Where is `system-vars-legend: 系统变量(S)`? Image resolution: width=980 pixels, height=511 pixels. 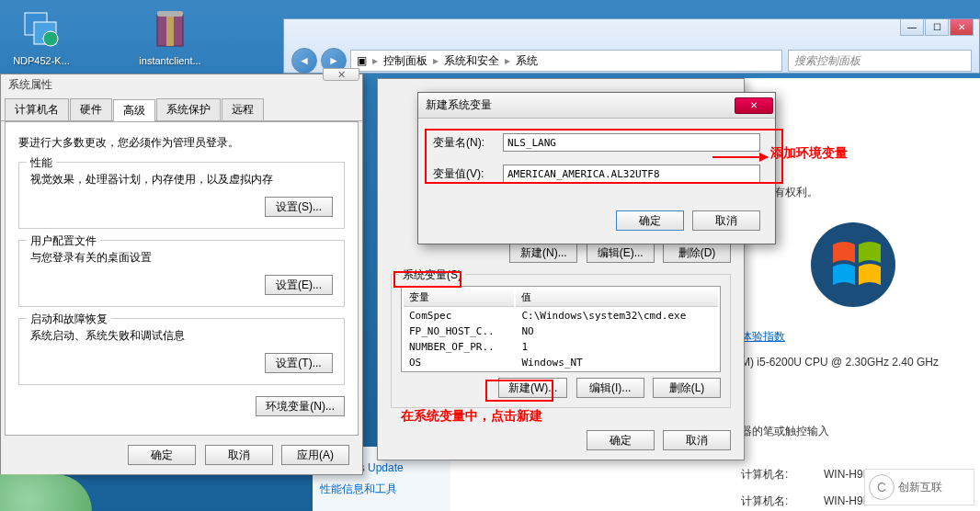 system-vars-legend: 系统变量(S) is located at coordinates (432, 276).